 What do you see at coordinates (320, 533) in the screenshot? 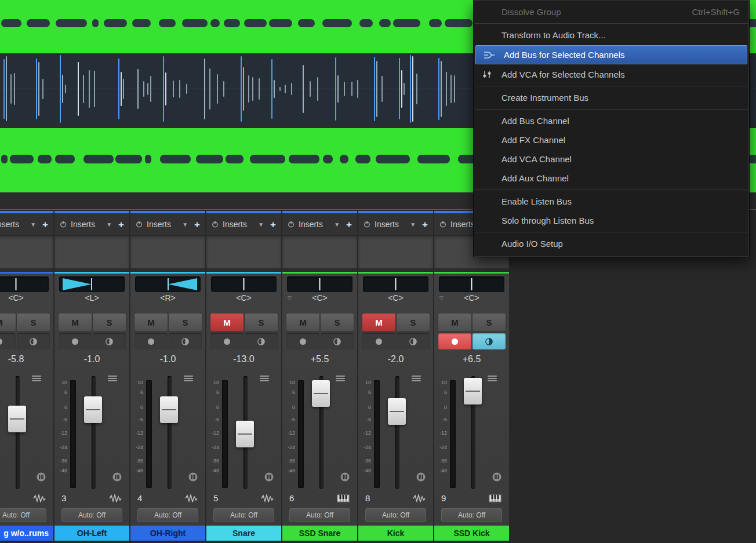
I see `channel-name: SSD Snare` at bounding box center [320, 533].